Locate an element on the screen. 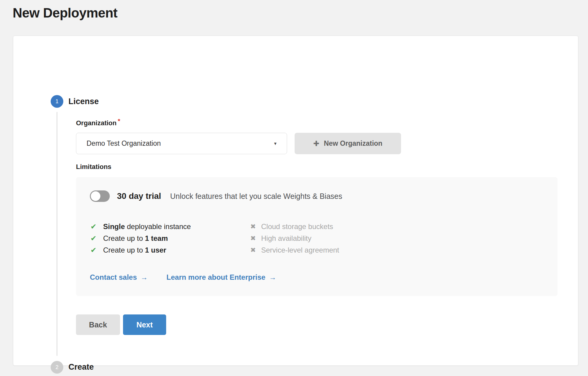 The height and width of the screenshot is (376, 588). feature-row: ✖ Service-level agreement is located at coordinates (295, 250).